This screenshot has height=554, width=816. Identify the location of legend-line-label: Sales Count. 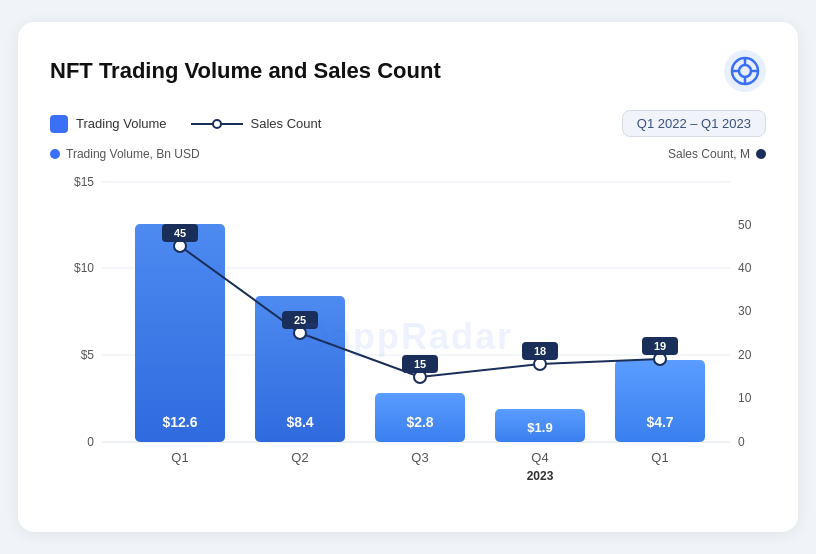
(286, 124).